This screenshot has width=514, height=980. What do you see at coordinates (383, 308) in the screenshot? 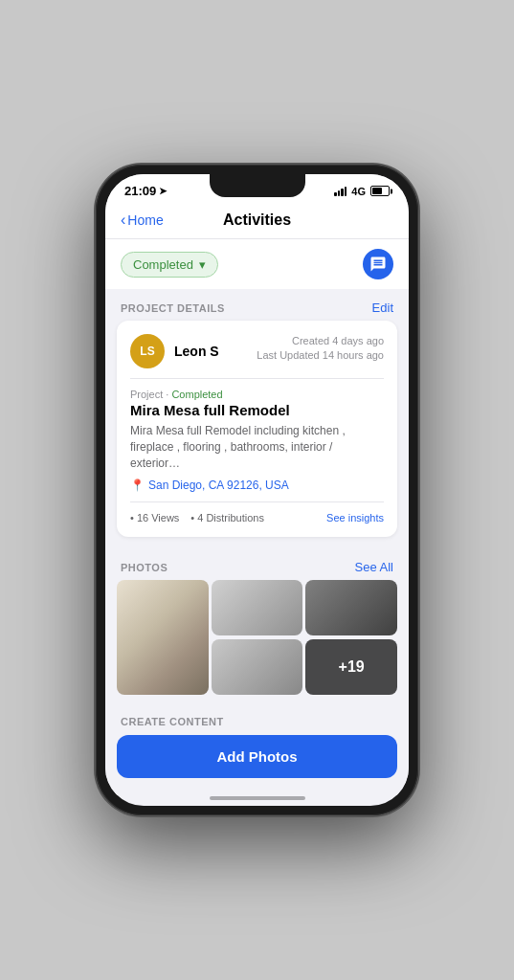
I see `edit-button: Edit` at bounding box center [383, 308].